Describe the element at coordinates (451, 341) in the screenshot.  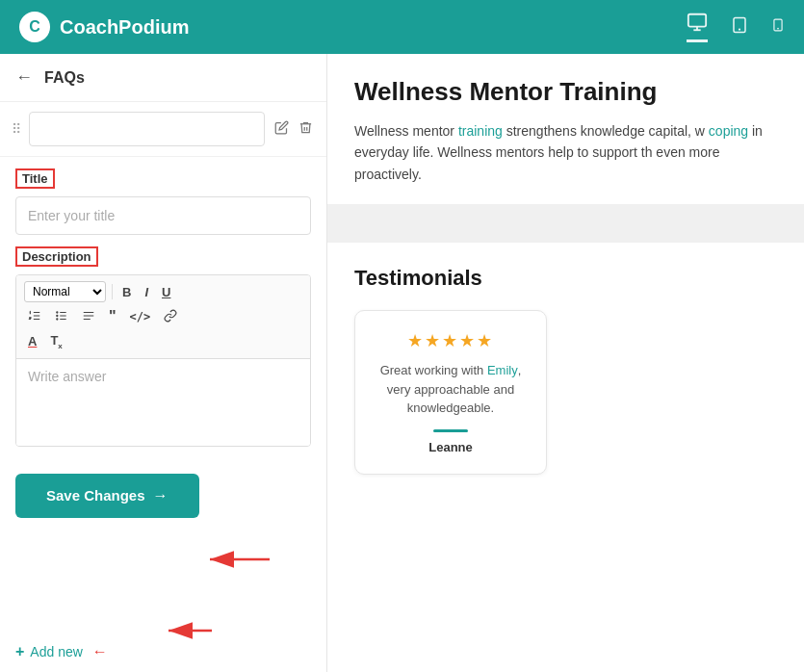
I see `star-rating: ★★★★★` at that location.